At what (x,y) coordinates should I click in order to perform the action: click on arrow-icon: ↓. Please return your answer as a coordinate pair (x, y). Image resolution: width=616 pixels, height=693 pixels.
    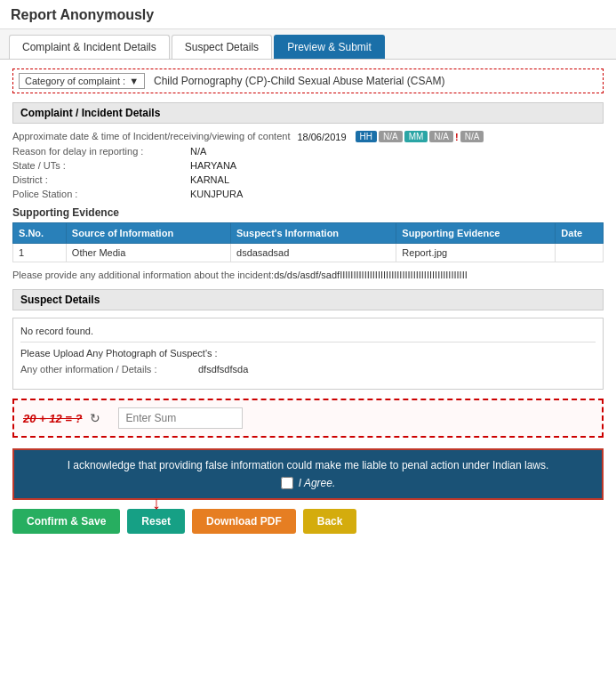
    Looking at the image, I should click on (156, 504).